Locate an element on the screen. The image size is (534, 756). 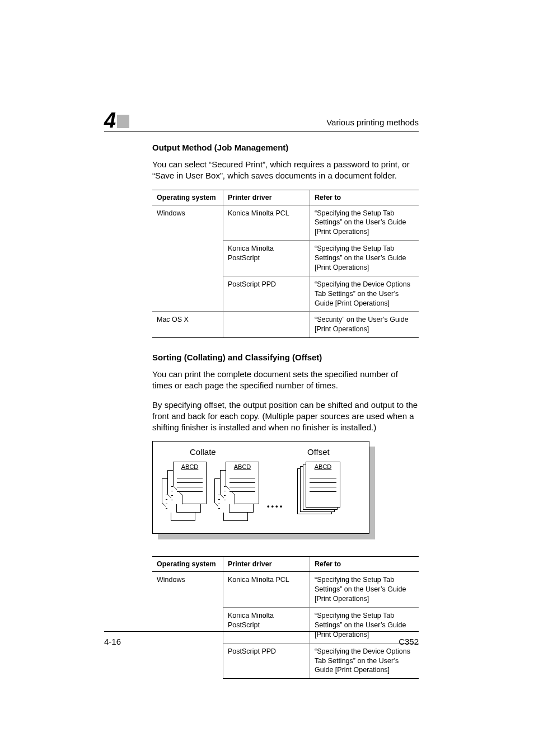
ellipsis-icon: •••• is located at coordinates (275, 506).